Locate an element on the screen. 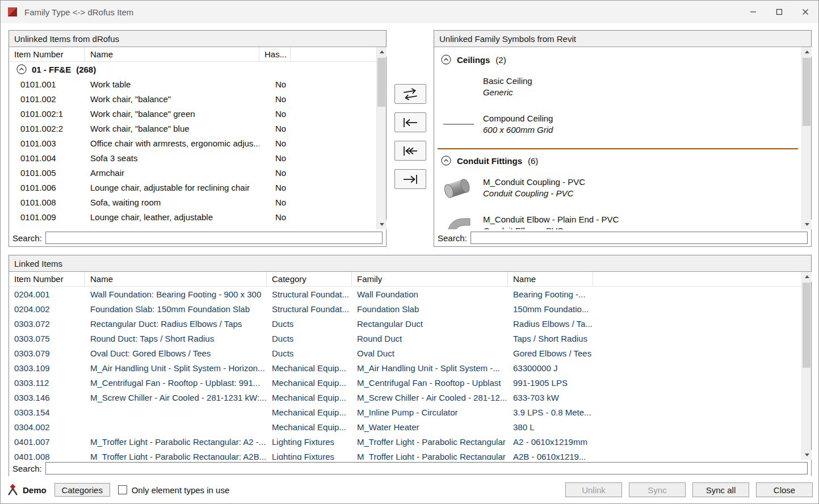 This screenshot has height=504, width=819. type-name-cell: 380 L is located at coordinates (551, 427).